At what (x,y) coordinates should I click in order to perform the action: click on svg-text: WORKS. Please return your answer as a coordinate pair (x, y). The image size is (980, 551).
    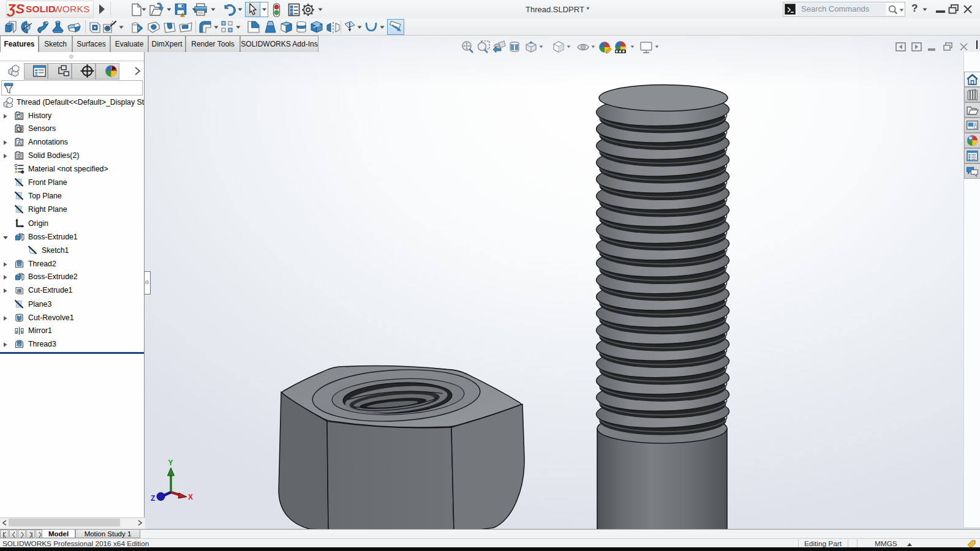
    Looking at the image, I should click on (72, 9).